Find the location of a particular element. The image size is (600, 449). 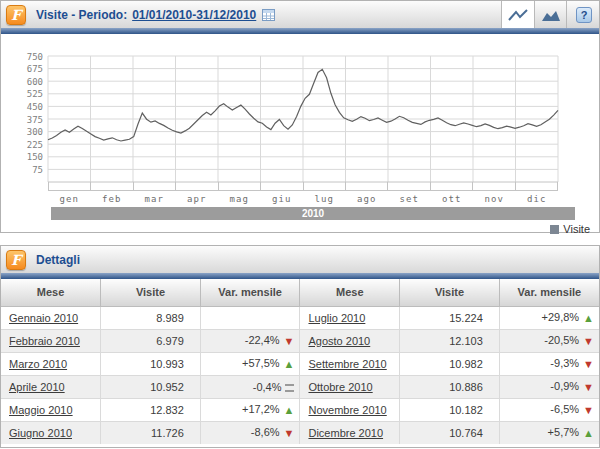

var-value: +29,8% is located at coordinates (560, 317).